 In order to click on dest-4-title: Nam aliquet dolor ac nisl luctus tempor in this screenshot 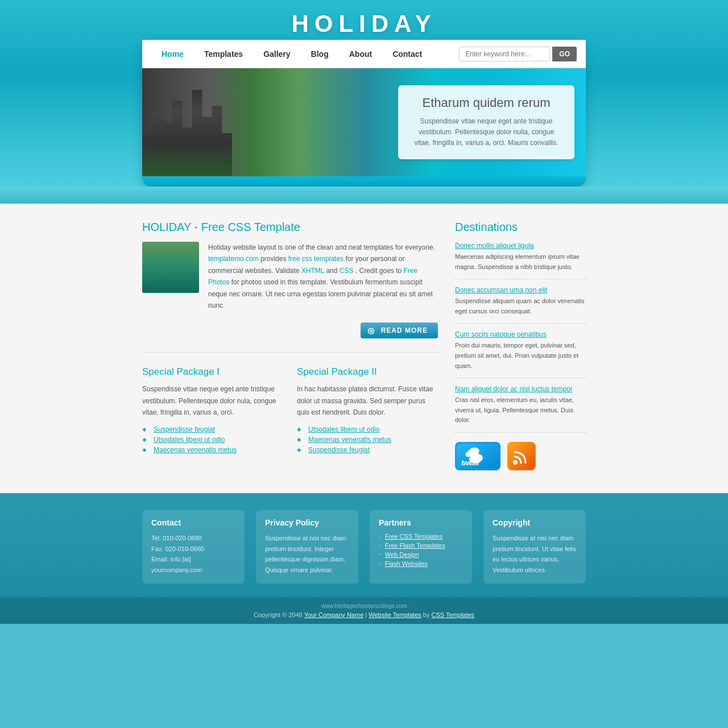, I will do `click(520, 389)`.